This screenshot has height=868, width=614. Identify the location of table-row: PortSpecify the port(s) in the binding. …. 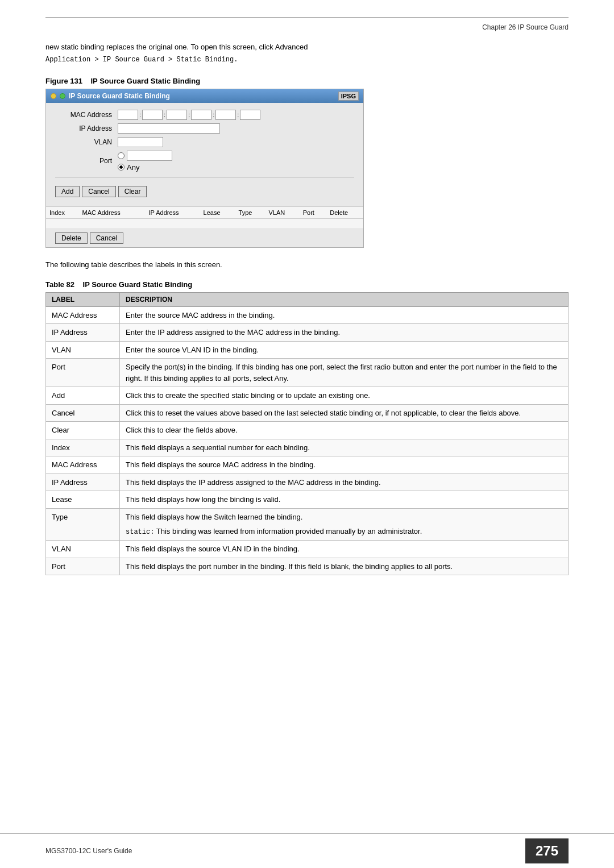
(307, 373).